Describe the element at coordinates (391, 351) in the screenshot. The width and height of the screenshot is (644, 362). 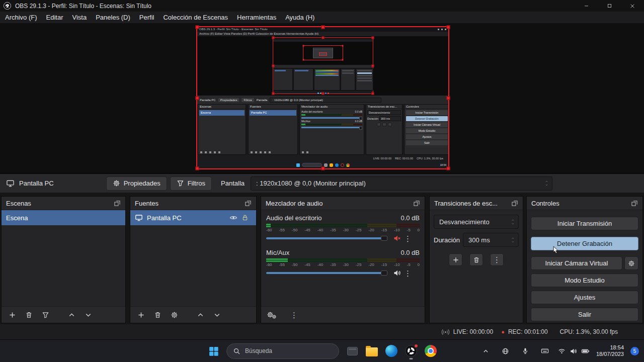
I see `app-icon-edge` at that location.